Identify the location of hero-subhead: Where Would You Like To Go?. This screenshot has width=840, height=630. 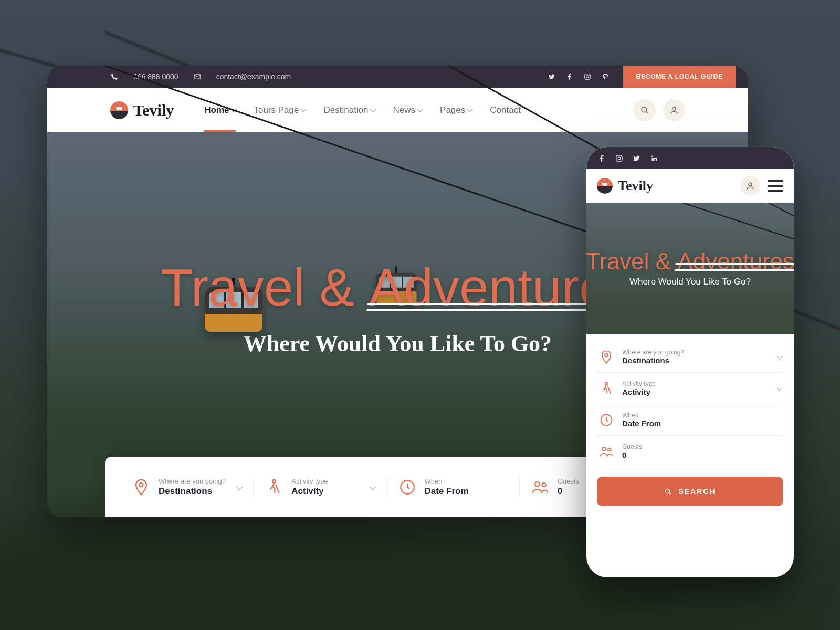
(690, 282).